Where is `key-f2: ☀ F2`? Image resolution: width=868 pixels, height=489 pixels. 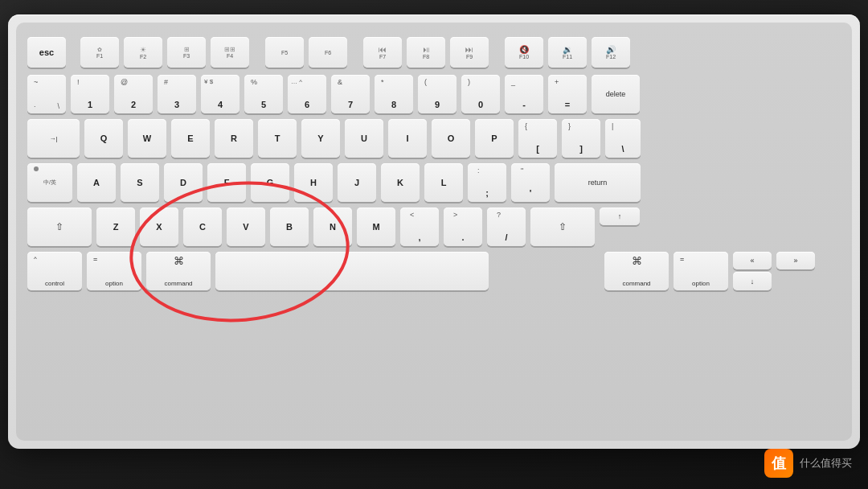 key-f2: ☀ F2 is located at coordinates (143, 52).